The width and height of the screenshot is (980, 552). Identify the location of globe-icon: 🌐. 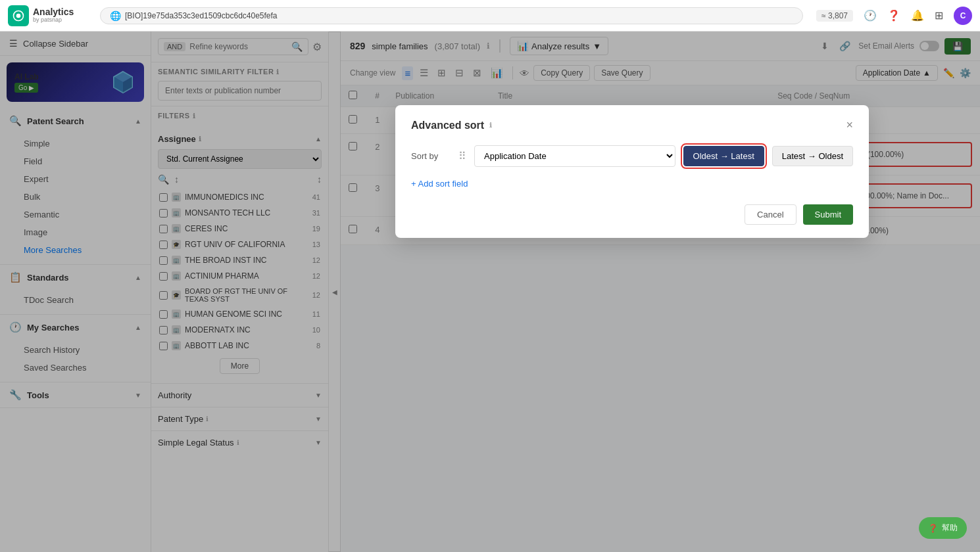
(116, 16).